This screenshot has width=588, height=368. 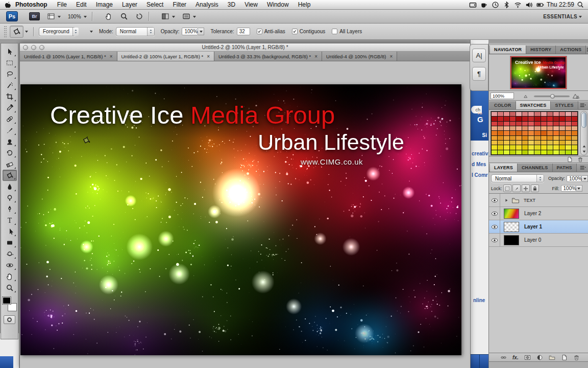 What do you see at coordinates (495, 5) in the screenshot?
I see `clock-status-icon` at bounding box center [495, 5].